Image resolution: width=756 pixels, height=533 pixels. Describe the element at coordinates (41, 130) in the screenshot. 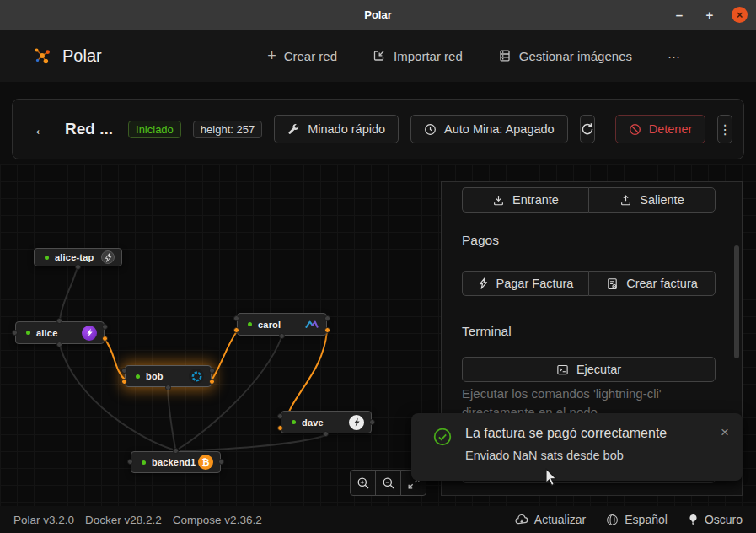

I see `back-arrow-button: ←` at that location.